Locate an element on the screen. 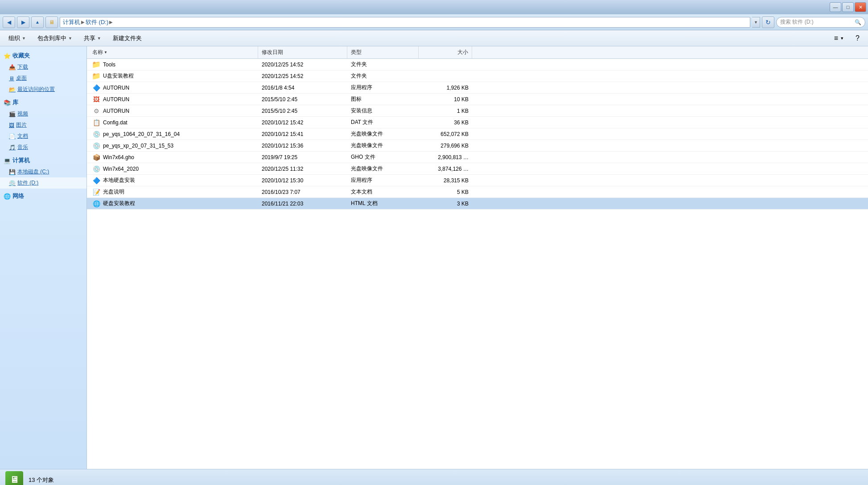 The image size is (868, 485). share-arrow: ▼ is located at coordinates (99, 38).